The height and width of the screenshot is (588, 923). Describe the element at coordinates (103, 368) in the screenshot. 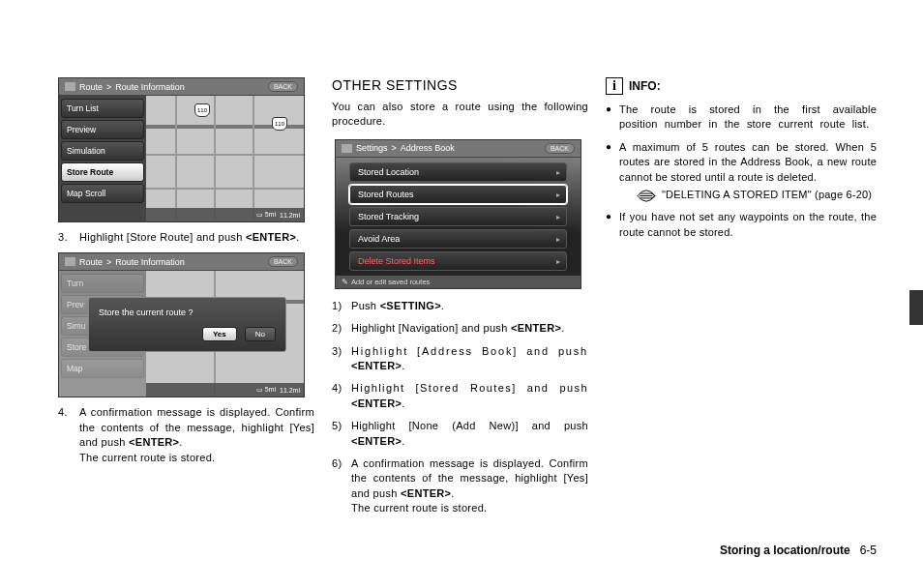

I see `menu-item: Map` at that location.